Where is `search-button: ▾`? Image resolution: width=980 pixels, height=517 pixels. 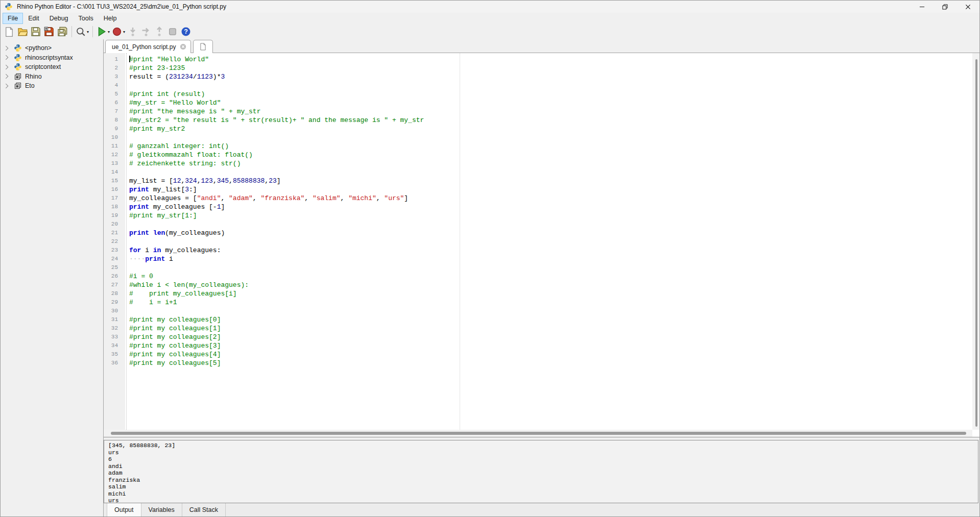 search-button: ▾ is located at coordinates (82, 32).